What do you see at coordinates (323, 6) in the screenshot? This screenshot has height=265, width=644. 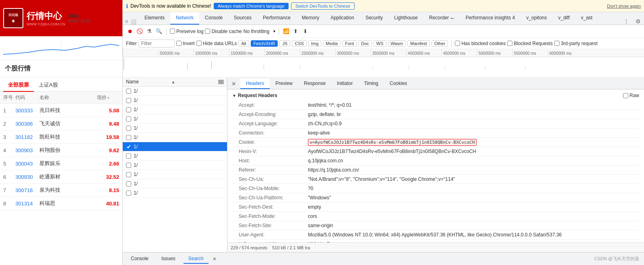 I see `switch-to-chinese-button: Switch DevTools to Chinese` at bounding box center [323, 6].